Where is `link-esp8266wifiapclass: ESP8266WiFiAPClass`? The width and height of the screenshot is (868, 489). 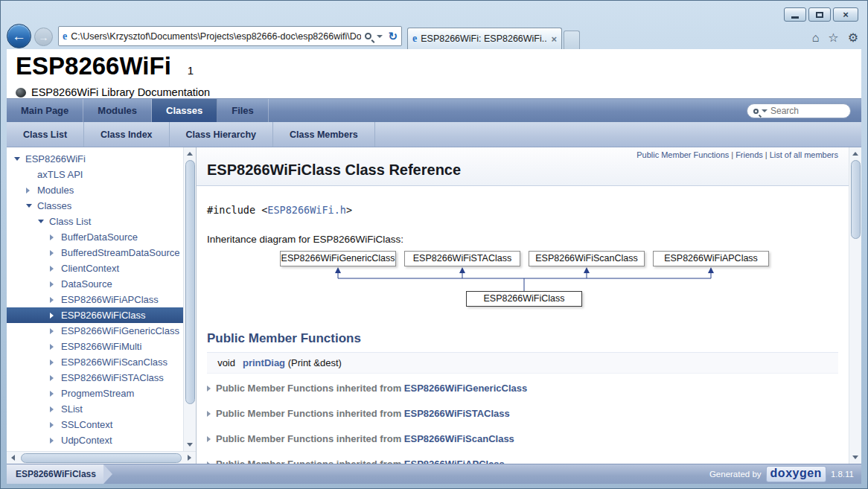 link-esp8266wifiapclass: ESP8266WiFiAPClass is located at coordinates (454, 461).